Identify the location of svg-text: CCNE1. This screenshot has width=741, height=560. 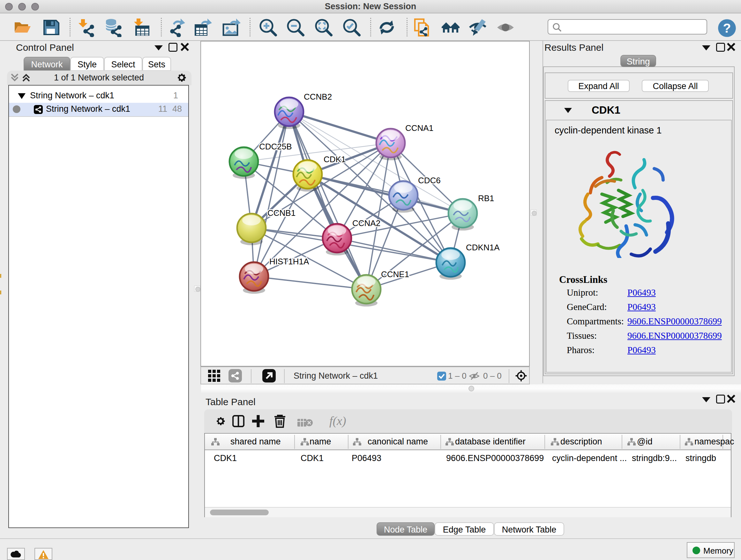
(395, 274).